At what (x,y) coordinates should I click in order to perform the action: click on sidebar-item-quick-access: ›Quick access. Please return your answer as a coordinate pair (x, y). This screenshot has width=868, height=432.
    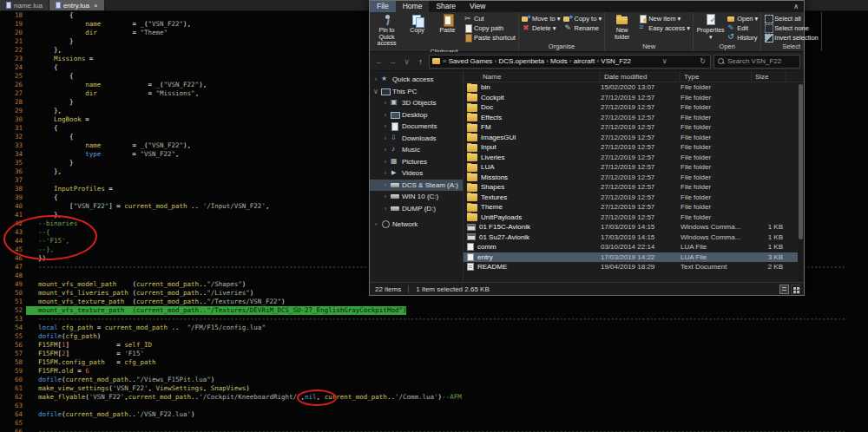
    Looking at the image, I should click on (417, 80).